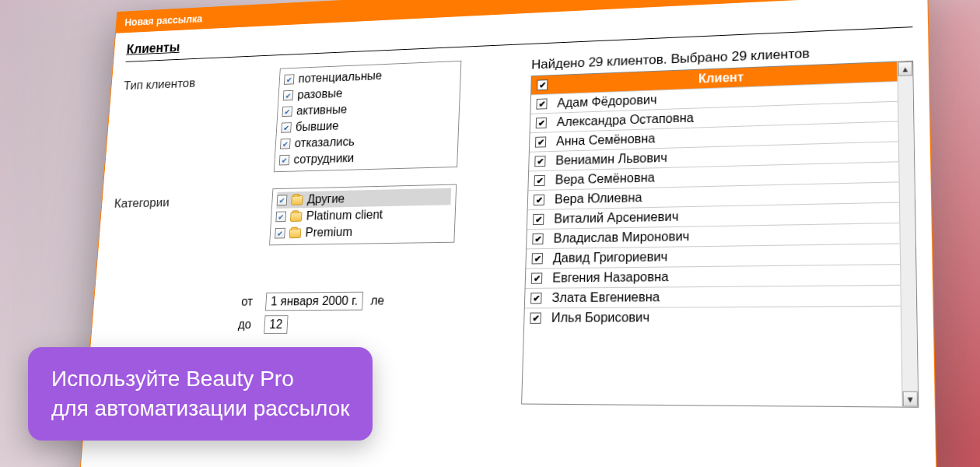 The image size is (980, 467). What do you see at coordinates (368, 117) in the screenshot?
I see `client-type-listbox: ✔потенциальные ✔разовые ✔активные ✔бывши…` at bounding box center [368, 117].